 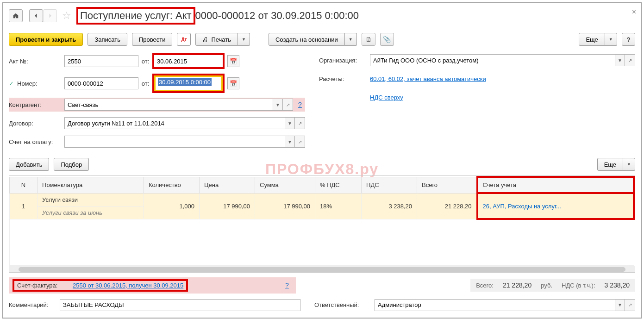 I want to click on cell-n: 1, so click(x=24, y=206).